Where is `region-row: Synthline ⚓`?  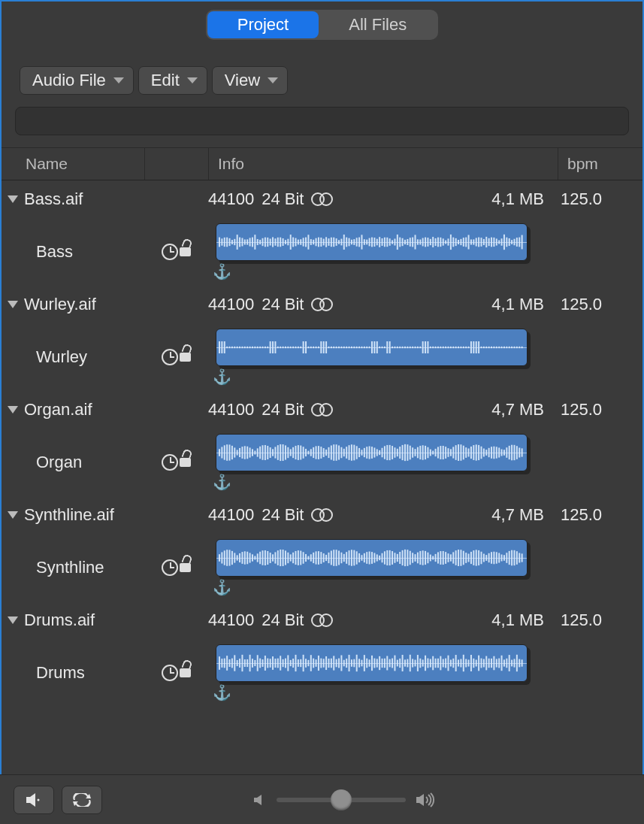
region-row: Synthline ⚓ is located at coordinates (322, 568).